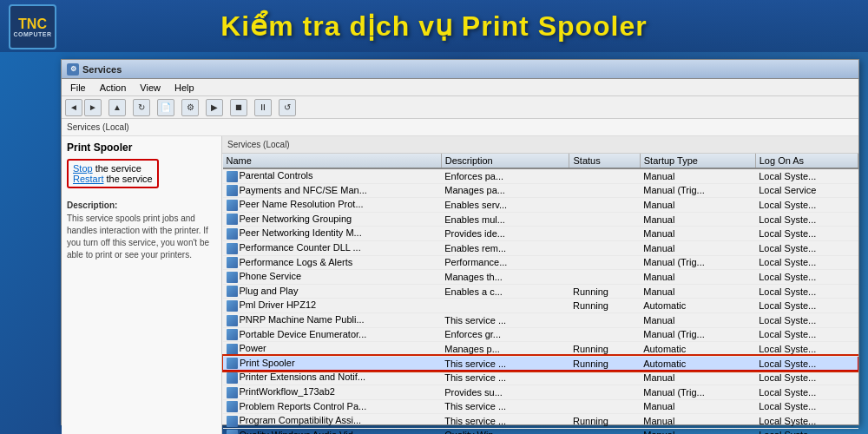 The image size is (868, 434). What do you see at coordinates (332, 378) in the screenshot?
I see `service-name: Printer Extensions and Notif...` at bounding box center [332, 378].